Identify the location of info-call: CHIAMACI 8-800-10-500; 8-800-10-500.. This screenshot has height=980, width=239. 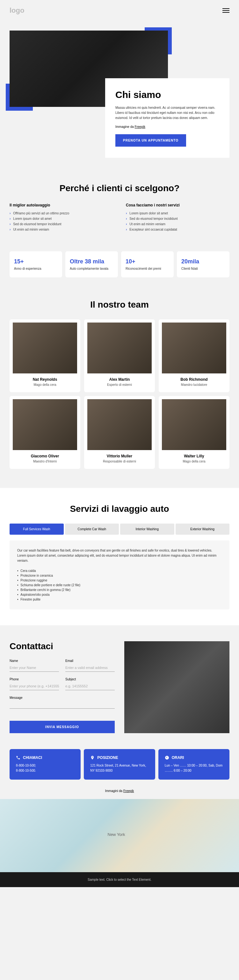
(45, 764).